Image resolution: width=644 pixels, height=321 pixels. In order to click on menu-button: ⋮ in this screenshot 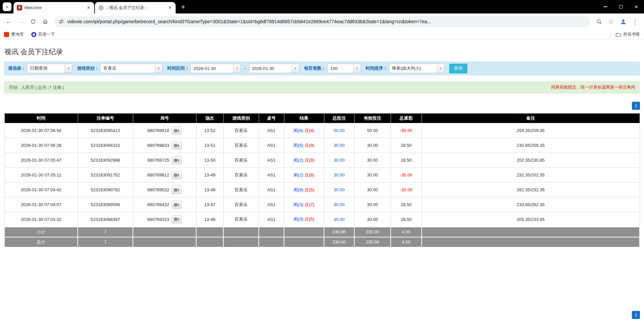, I will do `click(635, 22)`.